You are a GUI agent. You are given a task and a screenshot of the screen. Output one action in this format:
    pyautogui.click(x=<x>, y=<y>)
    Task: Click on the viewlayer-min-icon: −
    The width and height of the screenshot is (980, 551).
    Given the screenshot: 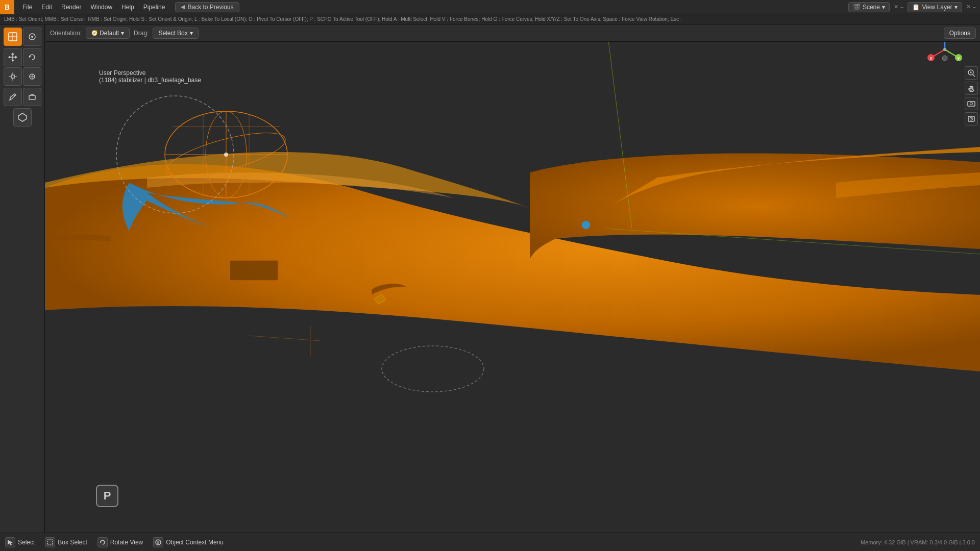 What is the action you would take?
    pyautogui.click(x=974, y=7)
    